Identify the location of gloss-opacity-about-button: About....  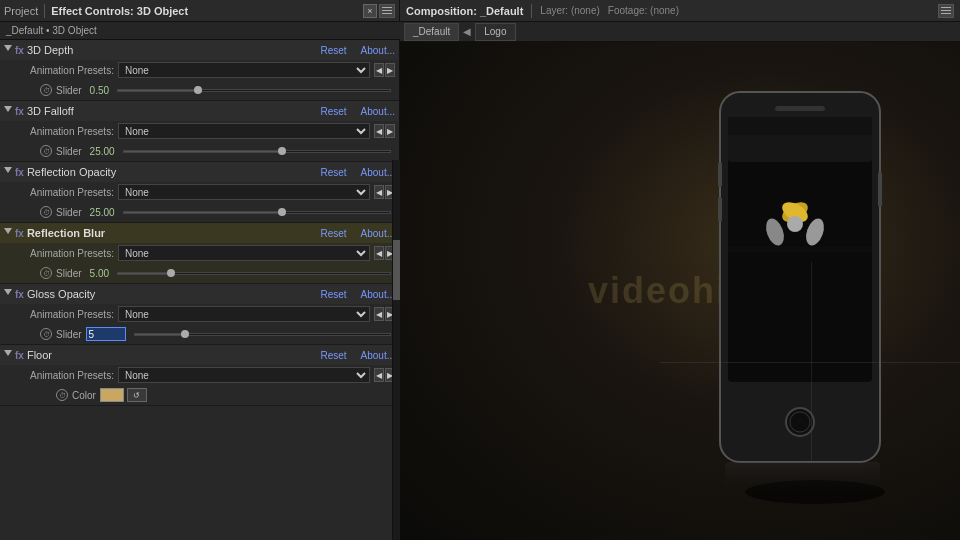
(378, 294).